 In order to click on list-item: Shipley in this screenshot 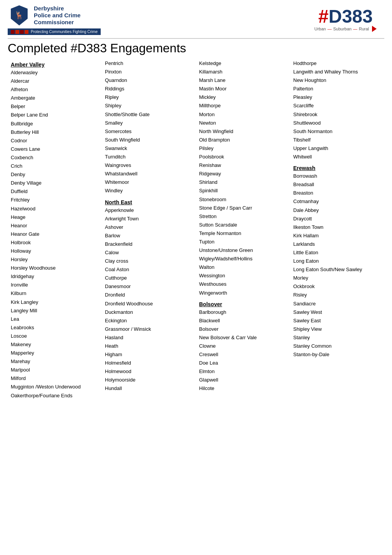, I will do `click(149, 106)`.